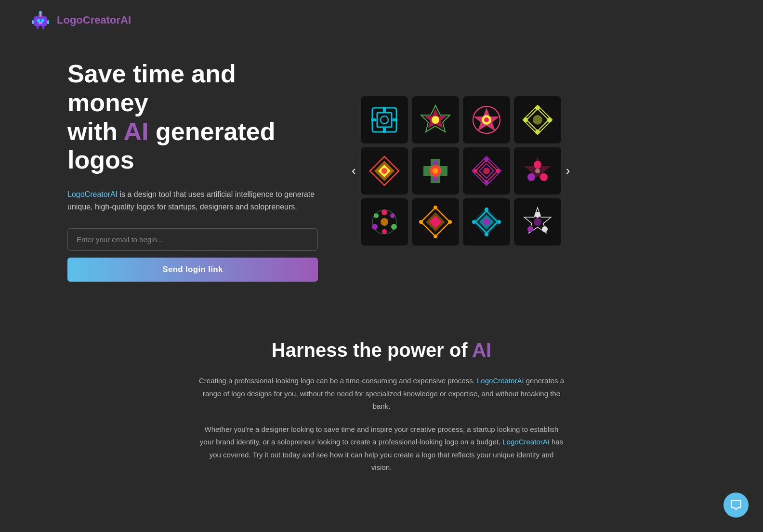 The image size is (763, 532). Describe the element at coordinates (193, 240) in the screenshot. I see `email-input` at that location.